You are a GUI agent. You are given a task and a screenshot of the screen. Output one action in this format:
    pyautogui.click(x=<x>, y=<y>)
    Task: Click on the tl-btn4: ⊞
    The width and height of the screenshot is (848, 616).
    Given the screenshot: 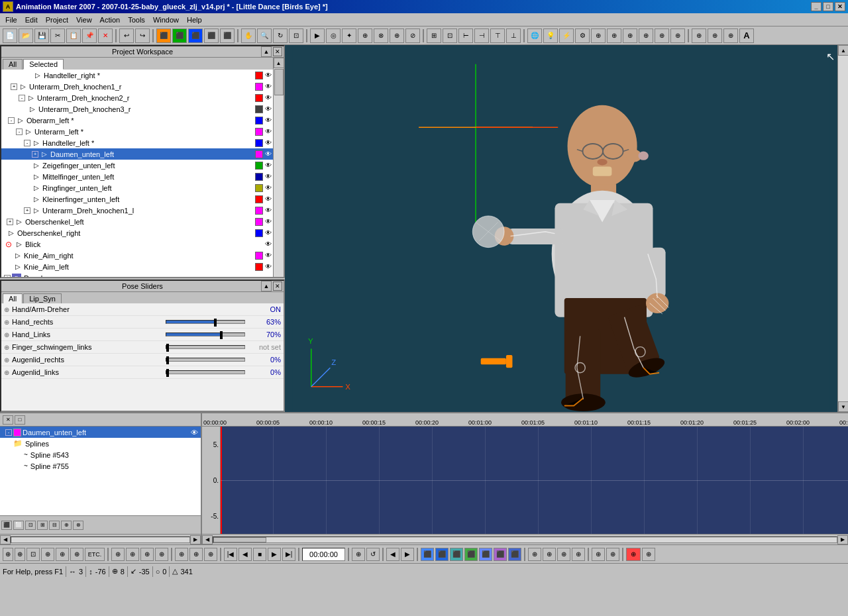 What is the action you would take?
    pyautogui.click(x=42, y=525)
    